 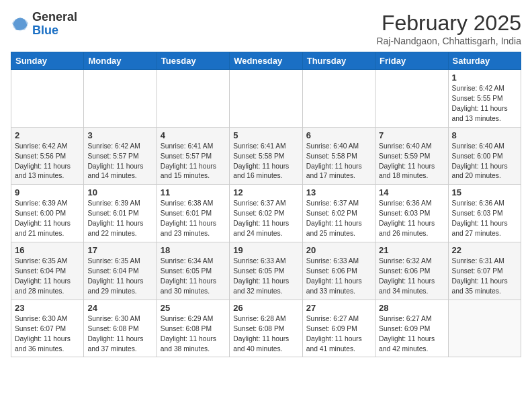 What do you see at coordinates (339, 192) in the screenshot?
I see `day-number: 13` at bounding box center [339, 192].